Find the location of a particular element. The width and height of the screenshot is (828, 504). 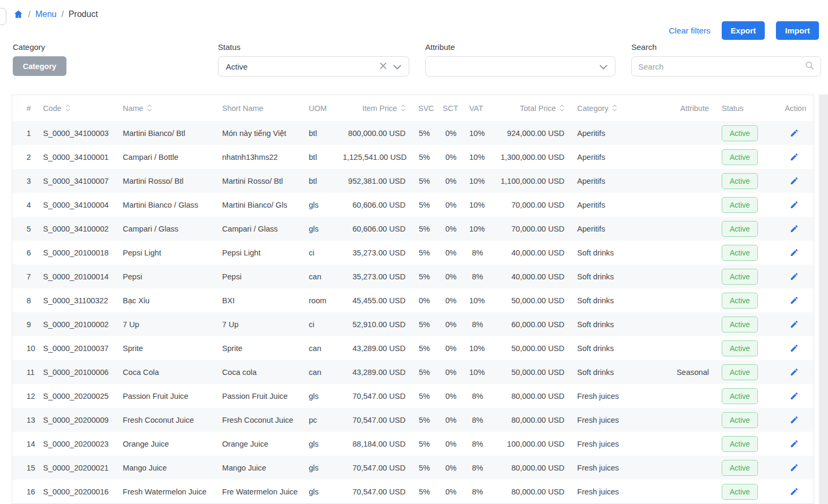

cell-category: Aperitifs is located at coordinates (613, 157).